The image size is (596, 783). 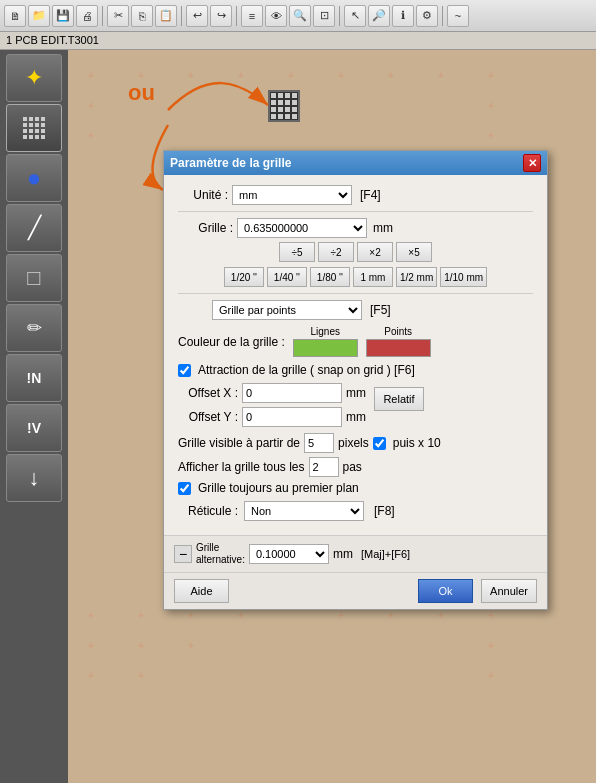 What do you see at coordinates (478, 591) in the screenshot?
I see `ok-cancel-group: Ok Annuler` at bounding box center [478, 591].